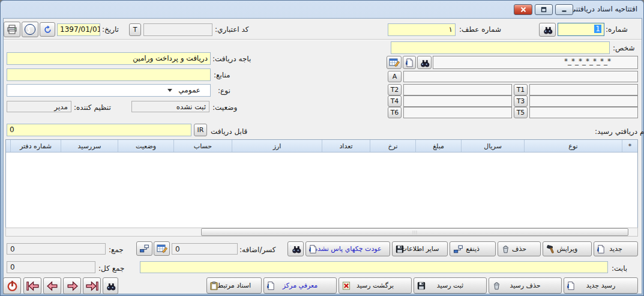 This screenshot has width=644, height=296. Describe the element at coordinates (438, 146) in the screenshot. I see `column-header-amount: مبلغ` at that location.